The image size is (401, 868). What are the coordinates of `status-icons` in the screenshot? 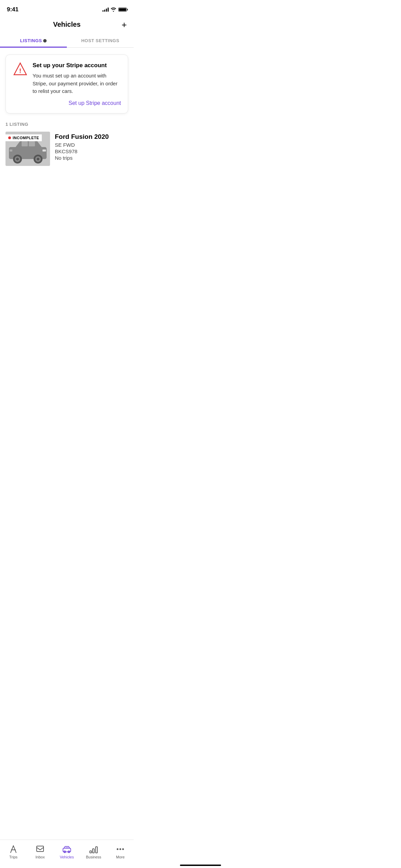 It's located at (114, 10).